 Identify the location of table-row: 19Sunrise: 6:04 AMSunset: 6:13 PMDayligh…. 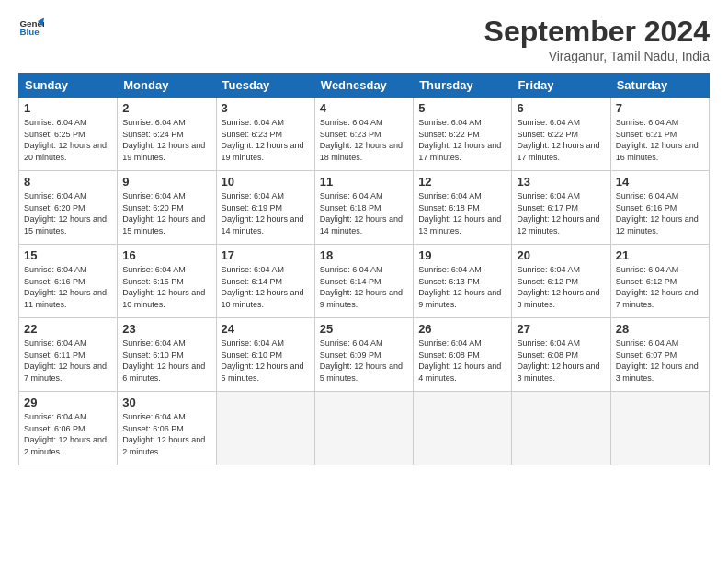
(463, 282).